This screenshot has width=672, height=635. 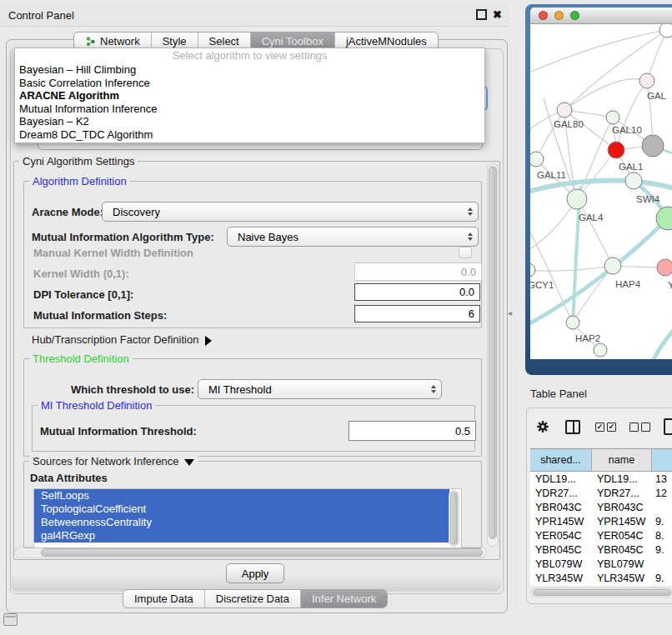 I want to click on settings-vertical-scrollbar, so click(x=493, y=355).